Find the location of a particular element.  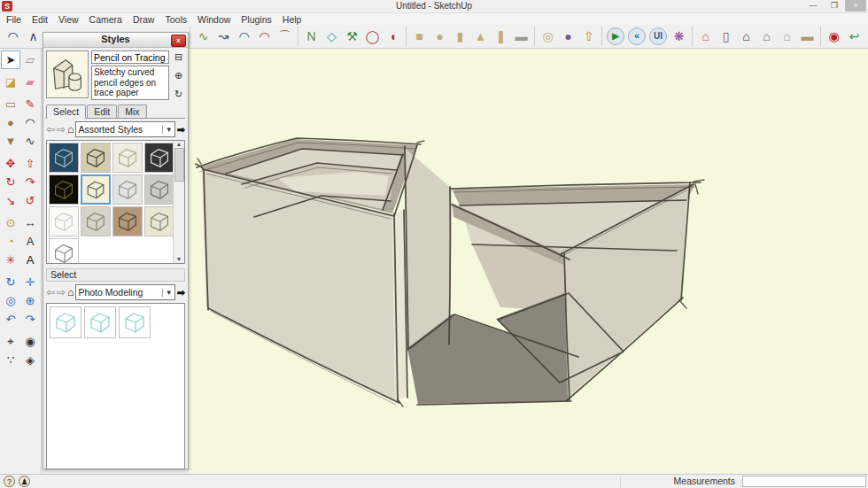

tab-select: Select is located at coordinates (66, 112).